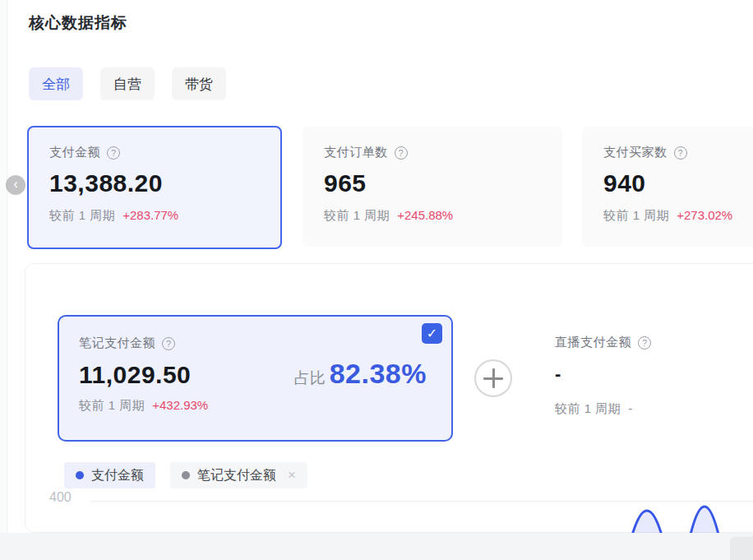  What do you see at coordinates (432, 183) in the screenshot?
I see `metric-value: 965` at bounding box center [432, 183].